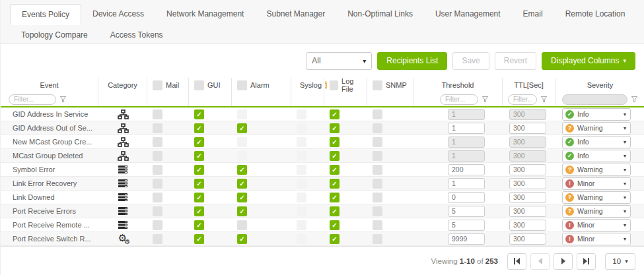 Image resolution: width=644 pixels, height=275 pixels. What do you see at coordinates (533, 15) in the screenshot?
I see `tab-email: Email` at bounding box center [533, 15].